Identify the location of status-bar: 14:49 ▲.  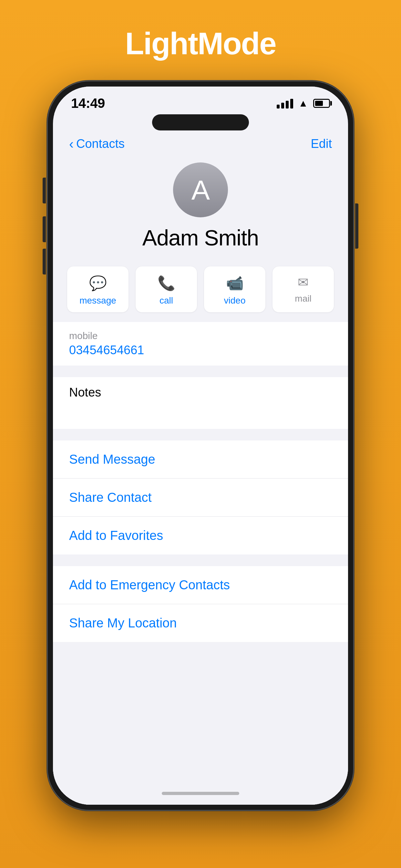
(201, 100).